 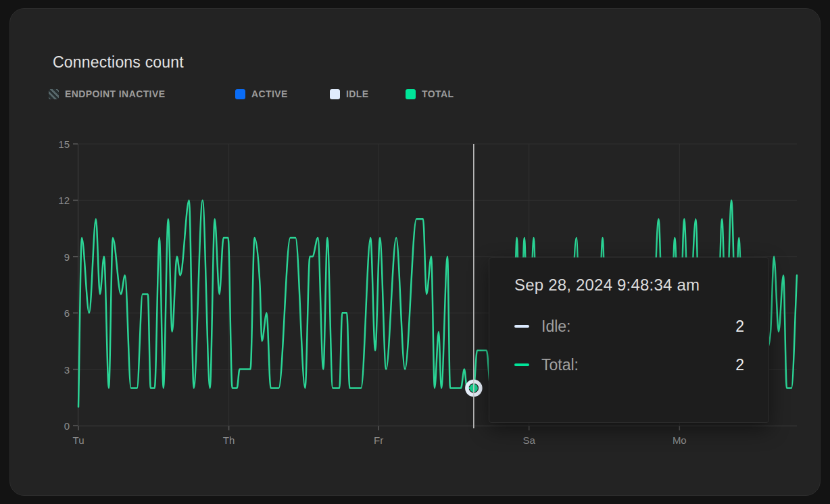 I want to click on x-axis-tick-label: Sa, so click(x=529, y=440).